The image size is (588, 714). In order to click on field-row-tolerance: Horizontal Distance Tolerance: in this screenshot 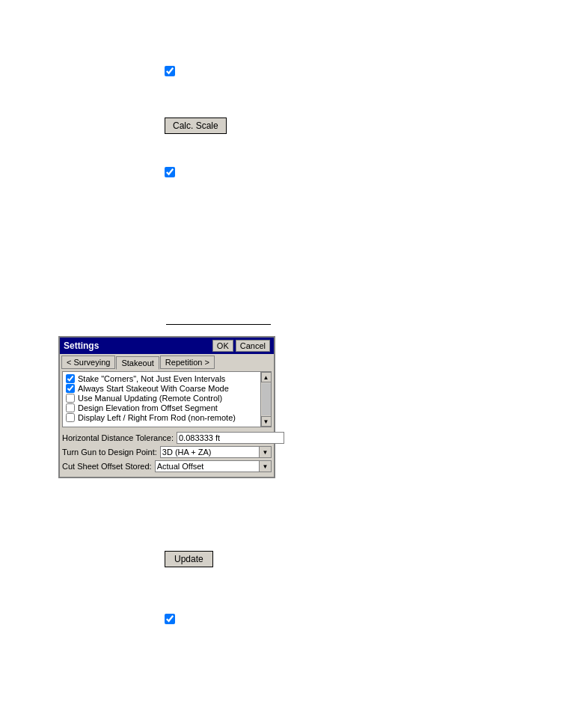, I will do `click(167, 438)`.